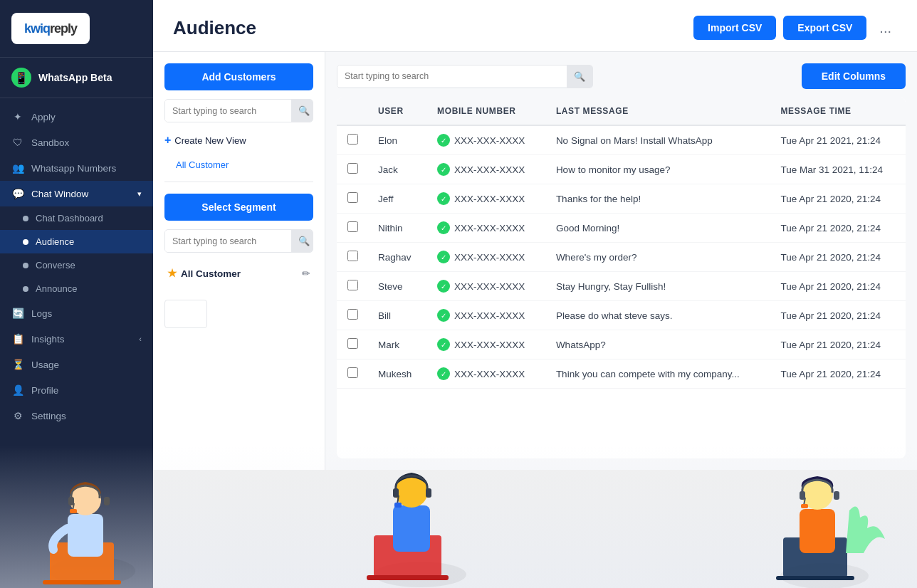 This screenshot has height=588, width=917. What do you see at coordinates (77, 416) in the screenshot?
I see `sidebar-item-settings: ⚙ Settings` at bounding box center [77, 416].